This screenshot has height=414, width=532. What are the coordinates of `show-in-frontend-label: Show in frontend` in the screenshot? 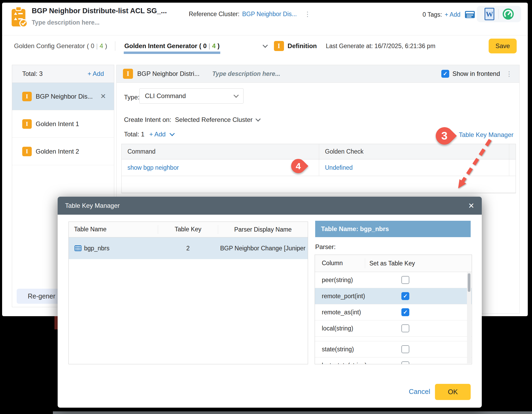 It's located at (476, 74).